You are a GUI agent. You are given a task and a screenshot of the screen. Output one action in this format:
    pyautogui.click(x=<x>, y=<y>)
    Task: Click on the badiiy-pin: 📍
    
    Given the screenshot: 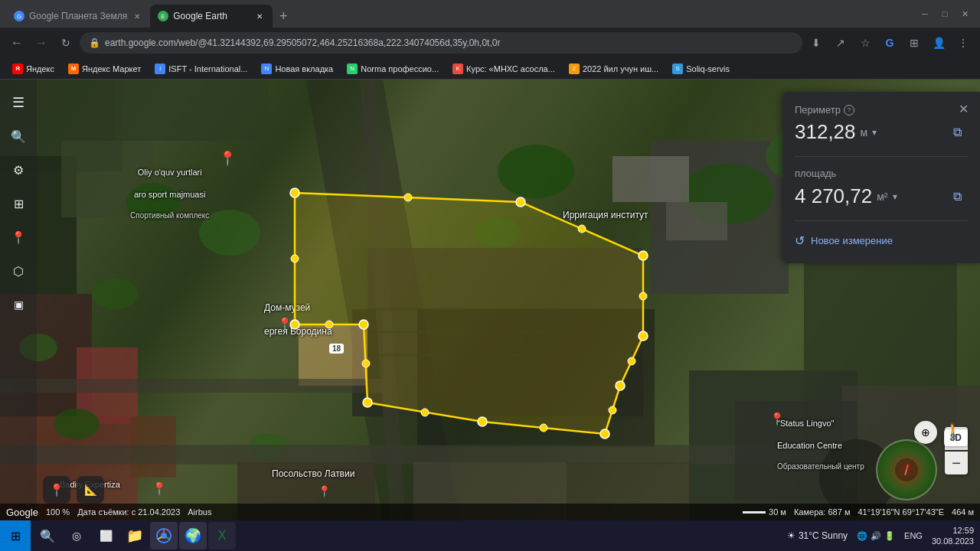 What is the action you would take?
    pyautogui.click(x=159, y=488)
    